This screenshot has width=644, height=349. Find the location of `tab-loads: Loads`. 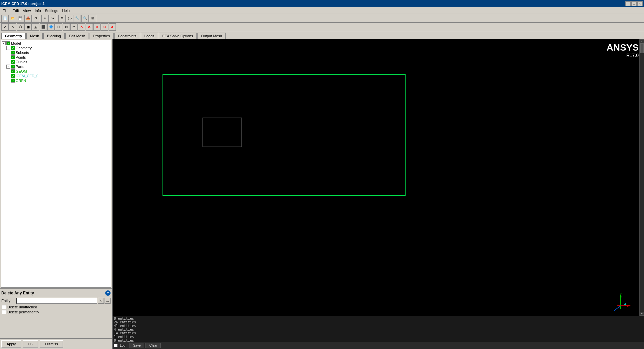

tab-loads: Loads is located at coordinates (150, 36).